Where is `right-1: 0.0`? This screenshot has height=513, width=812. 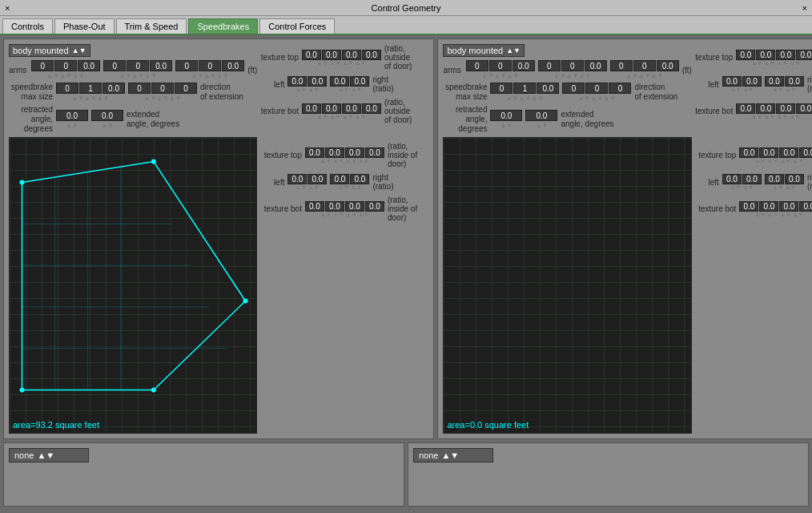
right-1: 0.0 is located at coordinates (340, 82).